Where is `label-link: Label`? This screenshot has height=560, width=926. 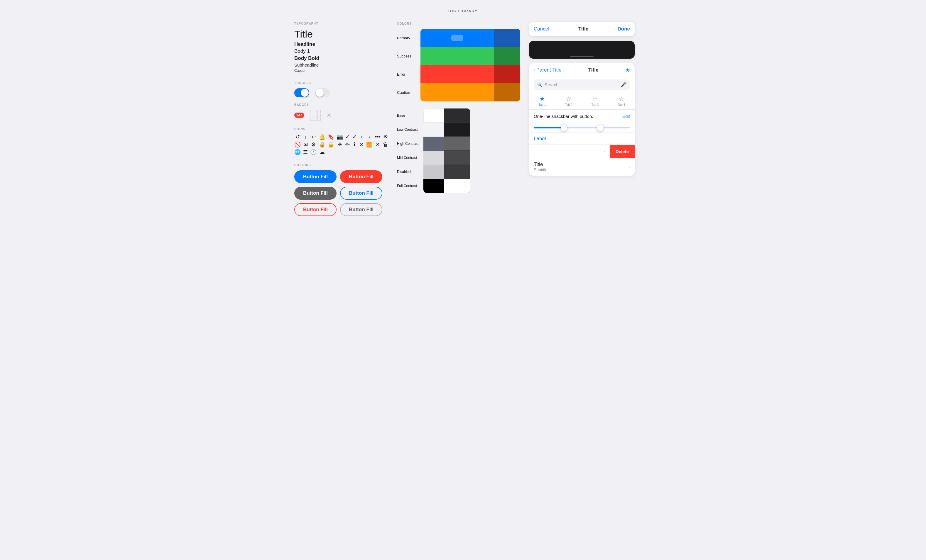 label-link: Label is located at coordinates (582, 139).